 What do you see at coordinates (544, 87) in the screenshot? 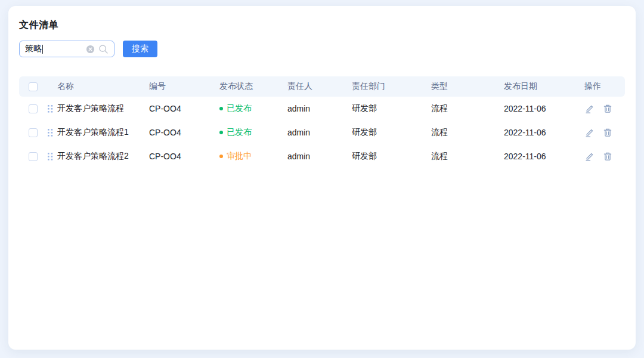
I see `col-header-date: 发布日期` at bounding box center [544, 87].